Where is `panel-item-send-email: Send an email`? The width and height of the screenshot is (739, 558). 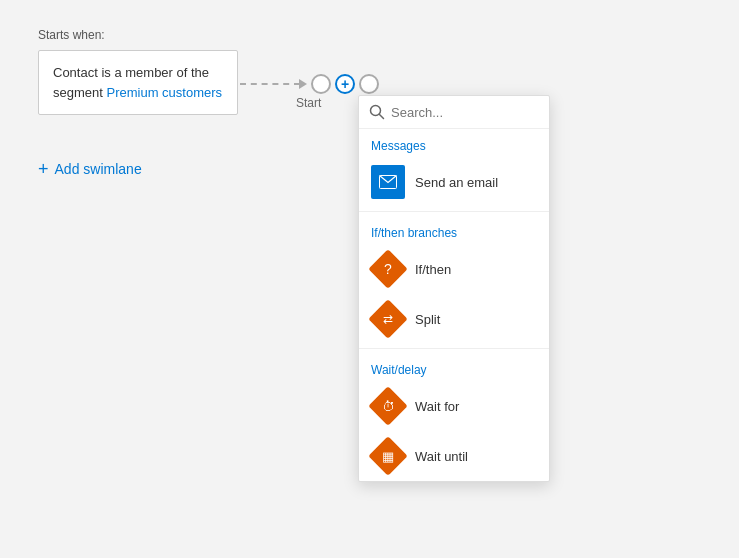 panel-item-send-email: Send an email is located at coordinates (454, 182).